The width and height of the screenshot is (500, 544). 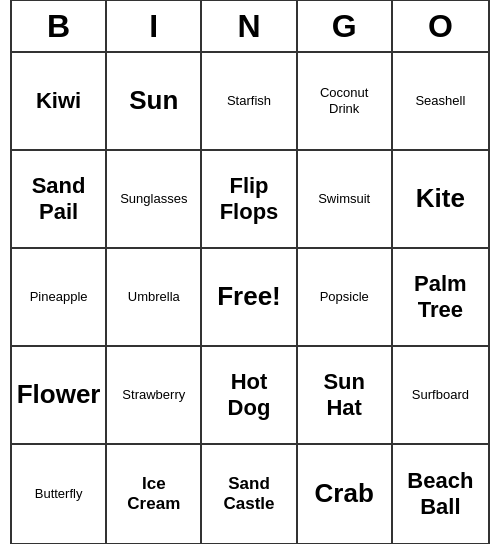 What do you see at coordinates (248, 494) in the screenshot?
I see `cell-text-22: SandCastle` at bounding box center [248, 494].